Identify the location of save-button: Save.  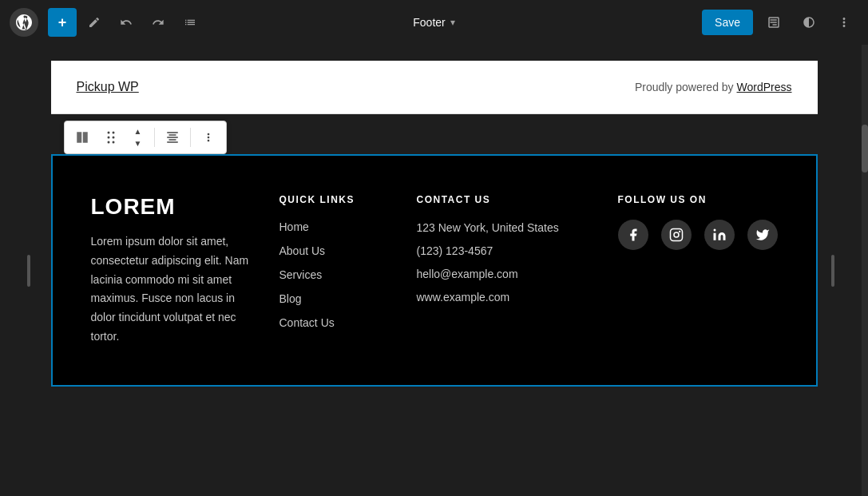
(727, 22).